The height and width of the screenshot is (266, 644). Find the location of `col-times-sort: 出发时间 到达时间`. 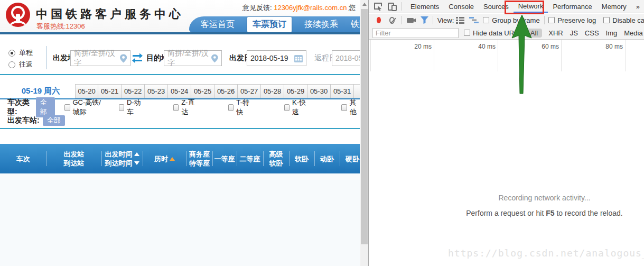

col-times-sort: 出发时间 到达时间 is located at coordinates (122, 159).